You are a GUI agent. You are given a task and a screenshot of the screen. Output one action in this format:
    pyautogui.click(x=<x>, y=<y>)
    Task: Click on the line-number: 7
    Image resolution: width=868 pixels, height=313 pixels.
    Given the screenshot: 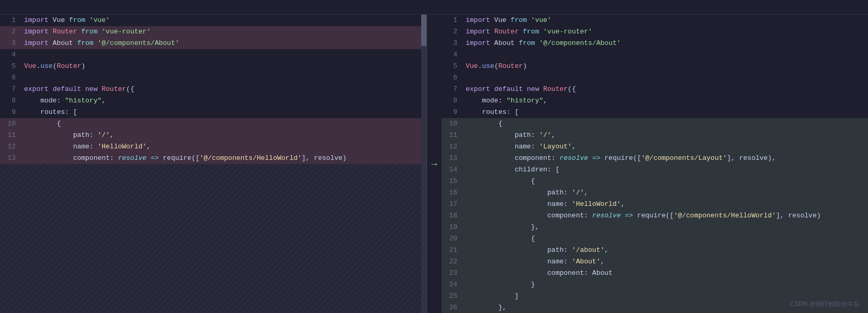 What is the action you would take?
    pyautogui.click(x=453, y=89)
    